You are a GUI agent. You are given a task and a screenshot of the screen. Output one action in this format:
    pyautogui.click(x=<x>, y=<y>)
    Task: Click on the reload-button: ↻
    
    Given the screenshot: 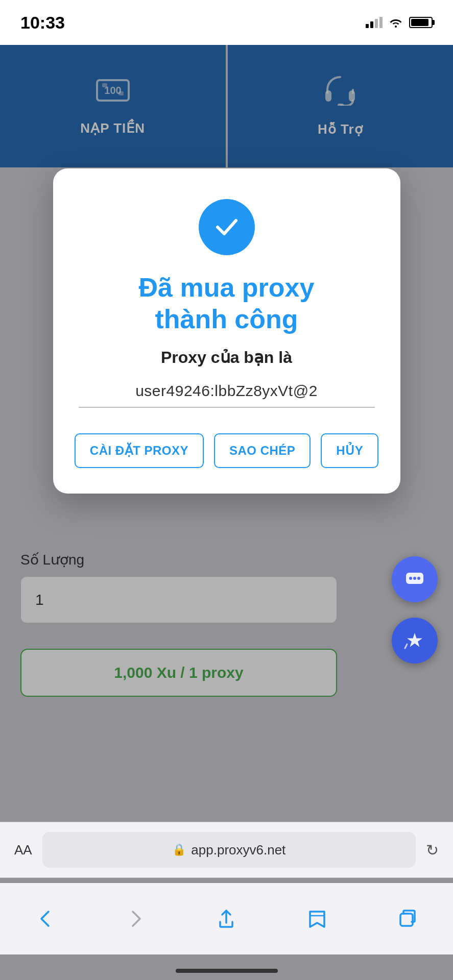 What is the action you would take?
    pyautogui.click(x=432, y=850)
    